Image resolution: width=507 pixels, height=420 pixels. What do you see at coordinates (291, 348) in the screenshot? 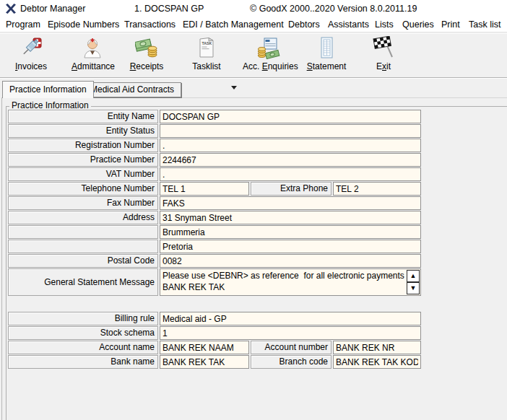
I see `account-number-label: Account number` at bounding box center [291, 348].